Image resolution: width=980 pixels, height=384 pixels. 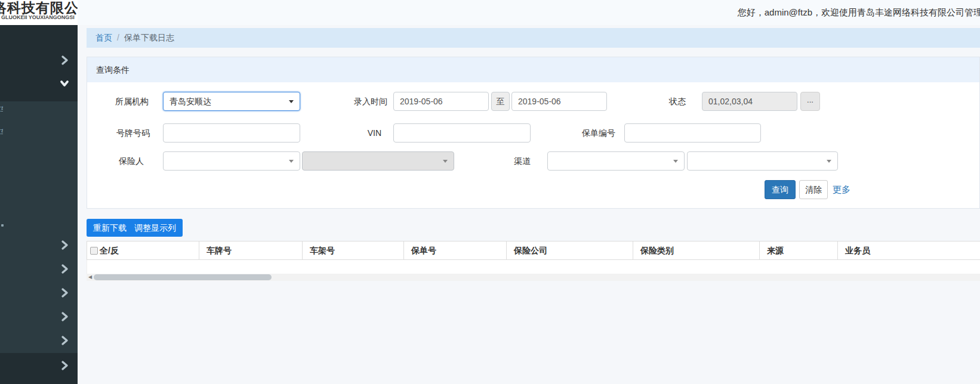 What do you see at coordinates (859, 13) in the screenshot?
I see `user-greeting: 您好，admin@ftzb，欢迎使用青岛丰途网络科技有限公司管理系统` at bounding box center [859, 13].